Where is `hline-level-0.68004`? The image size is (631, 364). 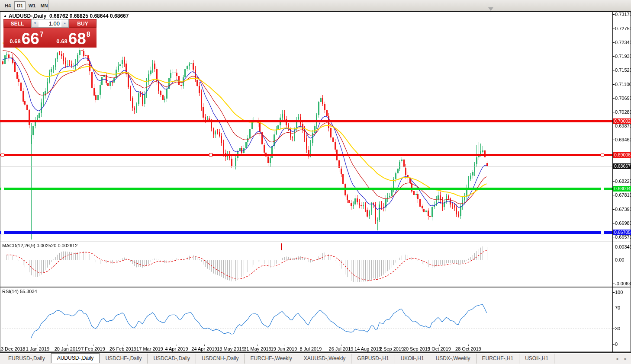
hline-level-0.68004 is located at coordinates (306, 188).